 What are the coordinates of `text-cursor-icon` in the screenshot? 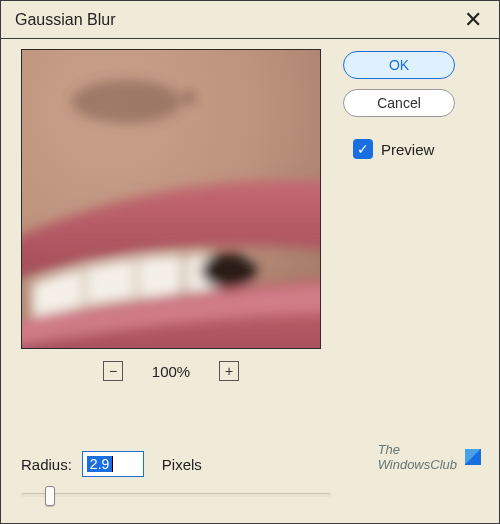 It's located at (112, 464).